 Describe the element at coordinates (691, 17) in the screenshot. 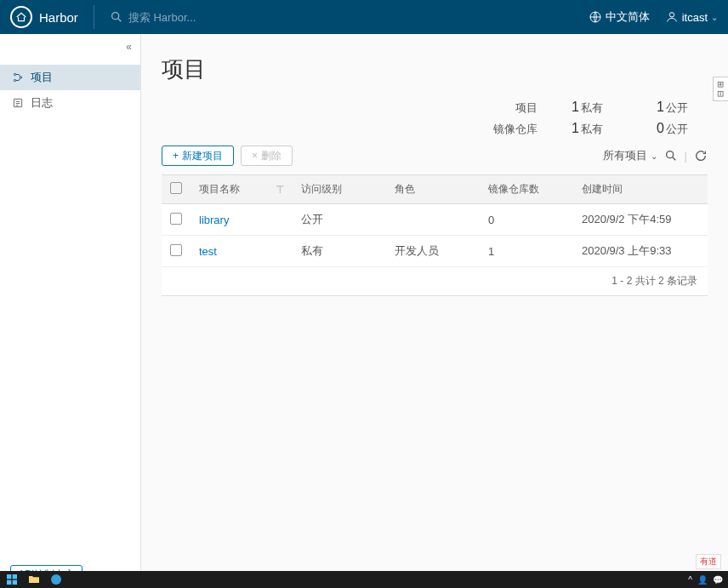

I see `user-menu: itcast ⌄` at that location.